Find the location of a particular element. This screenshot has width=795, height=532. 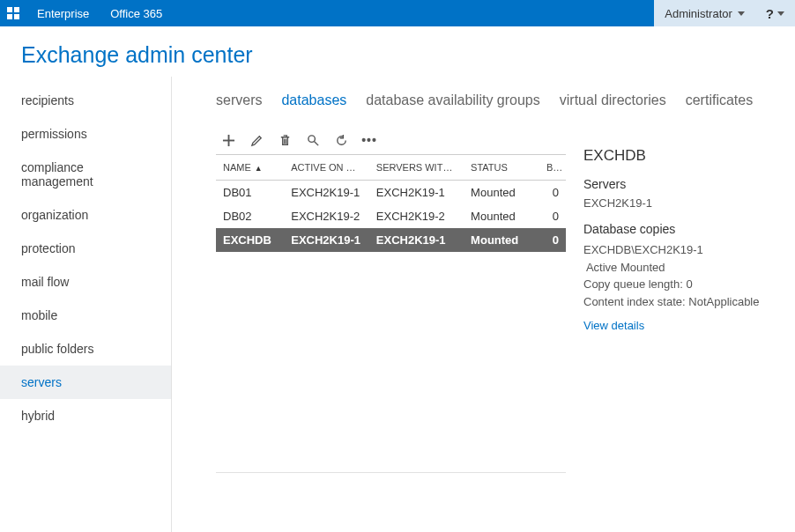

tab-certificates: certificates is located at coordinates (719, 100).